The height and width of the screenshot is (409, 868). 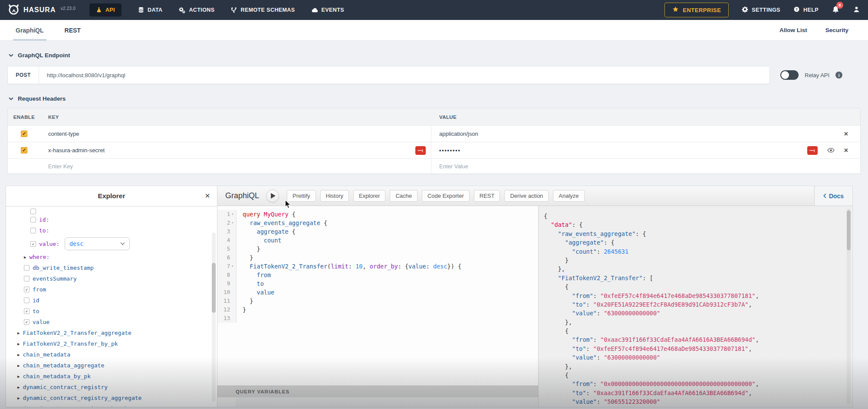 I want to click on explorer-item-chain_metadata_by_pk: ▶chain_metadata_by_pk, so click(x=112, y=376).